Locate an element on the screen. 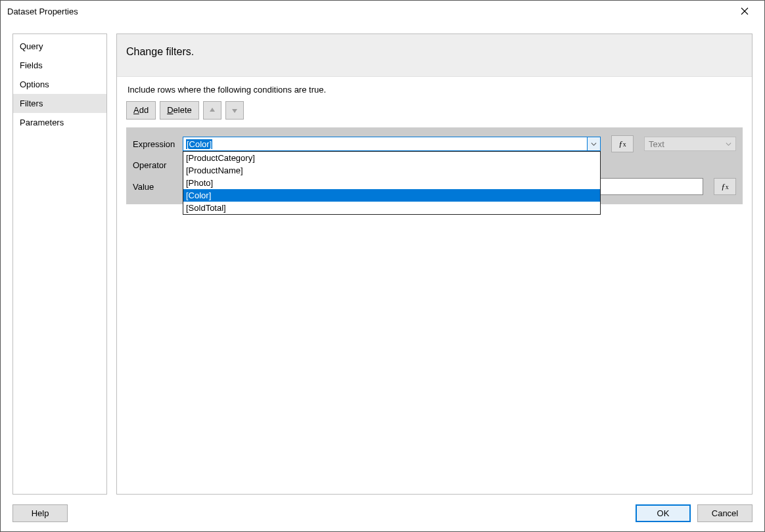 The image size is (765, 532). sidebar-item-filters: Filters is located at coordinates (60, 104).